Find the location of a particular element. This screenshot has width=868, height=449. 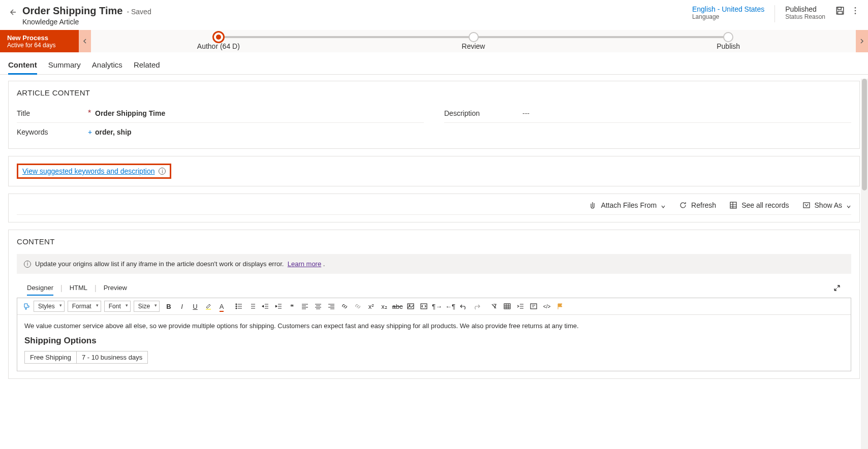

redo-icon is located at coordinates (477, 306).